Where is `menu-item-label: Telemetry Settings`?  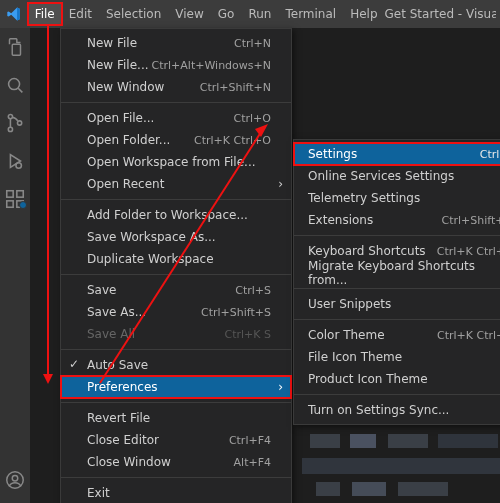 menu-item-label: Telemetry Settings is located at coordinates (364, 198).